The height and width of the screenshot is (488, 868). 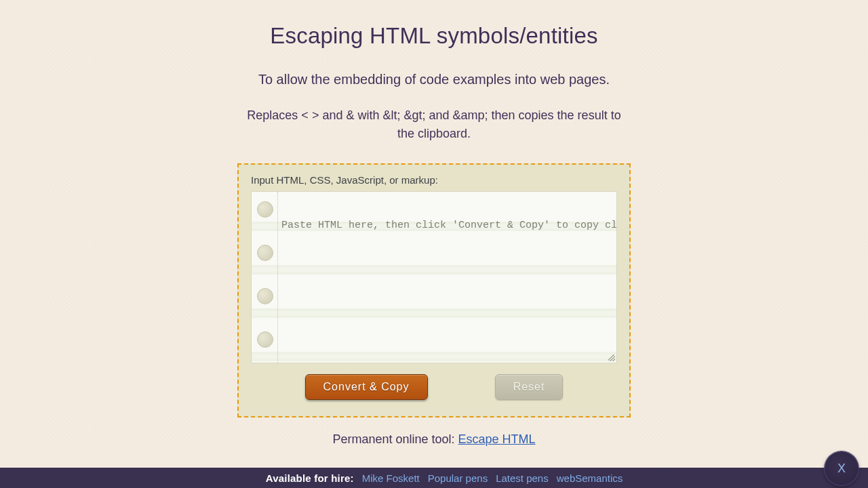 What do you see at coordinates (842, 469) in the screenshot?
I see `close-icon: X` at bounding box center [842, 469].